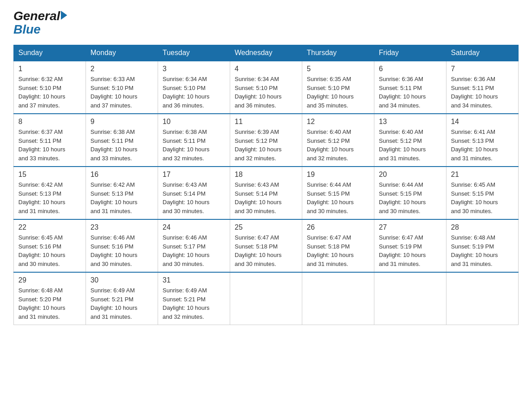  Describe the element at coordinates (122, 69) in the screenshot. I see `day-number: 2` at that location.